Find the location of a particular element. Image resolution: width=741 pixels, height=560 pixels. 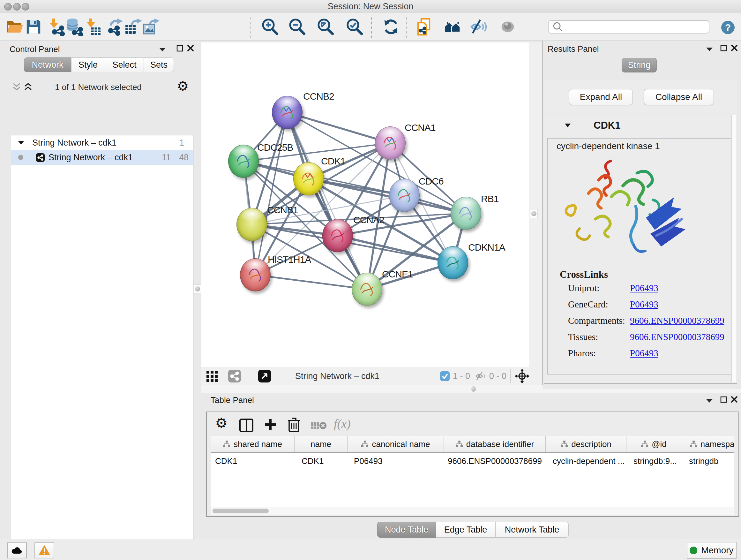

network-node-CCNE1 is located at coordinates (367, 290).